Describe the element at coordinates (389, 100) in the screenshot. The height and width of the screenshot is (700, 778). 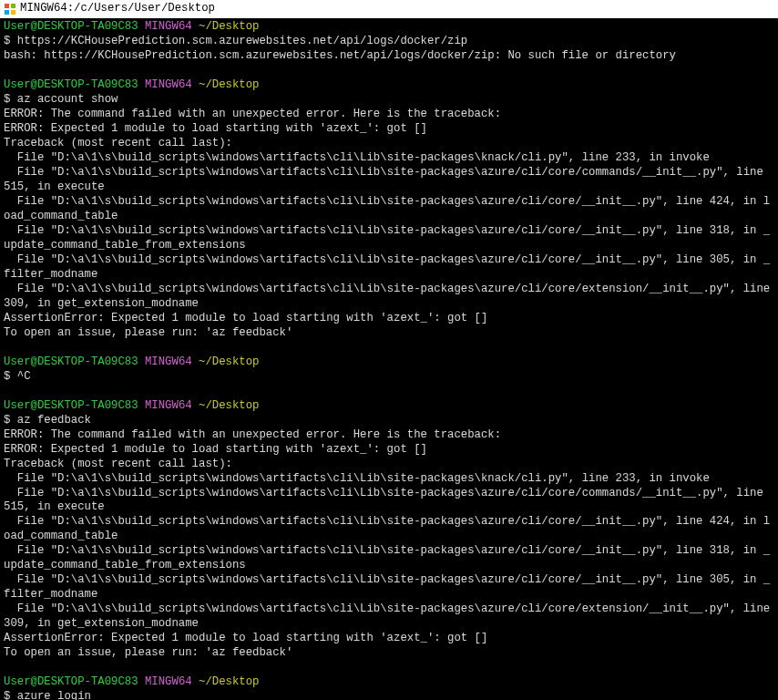
I see `command-line: $ az account show` at that location.